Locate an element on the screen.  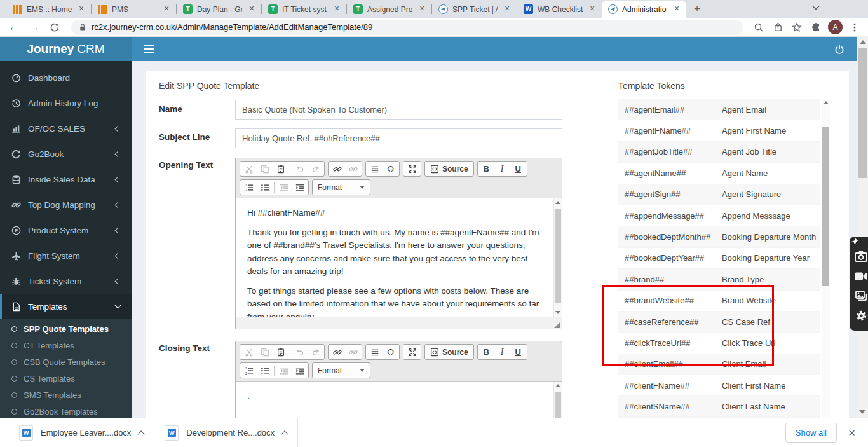
bookmark-star-icon is located at coordinates (797, 27).